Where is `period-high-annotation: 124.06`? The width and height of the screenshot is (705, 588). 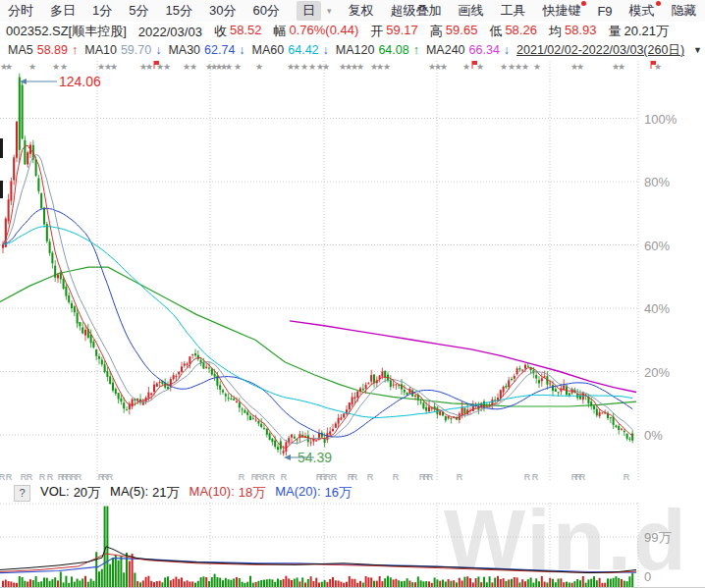 period-high-annotation: 124.06 is located at coordinates (61, 81).